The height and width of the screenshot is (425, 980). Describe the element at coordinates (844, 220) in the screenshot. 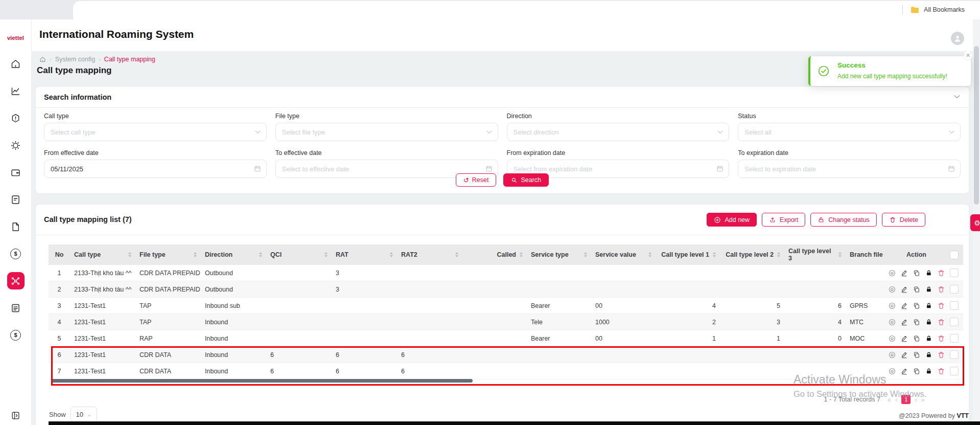

I see `change-status-button: Change status` at that location.